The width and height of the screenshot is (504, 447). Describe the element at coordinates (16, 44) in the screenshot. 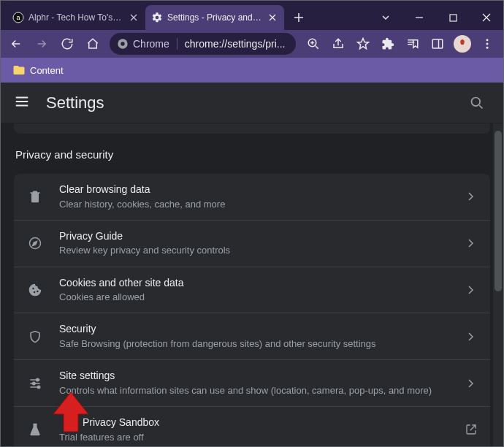

I see `back-button` at that location.